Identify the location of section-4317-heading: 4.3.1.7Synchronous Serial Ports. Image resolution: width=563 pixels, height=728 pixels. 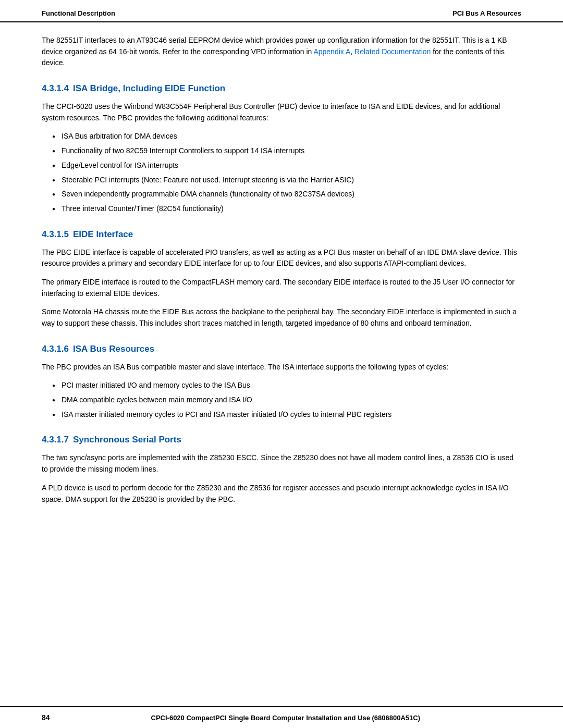
(282, 440).